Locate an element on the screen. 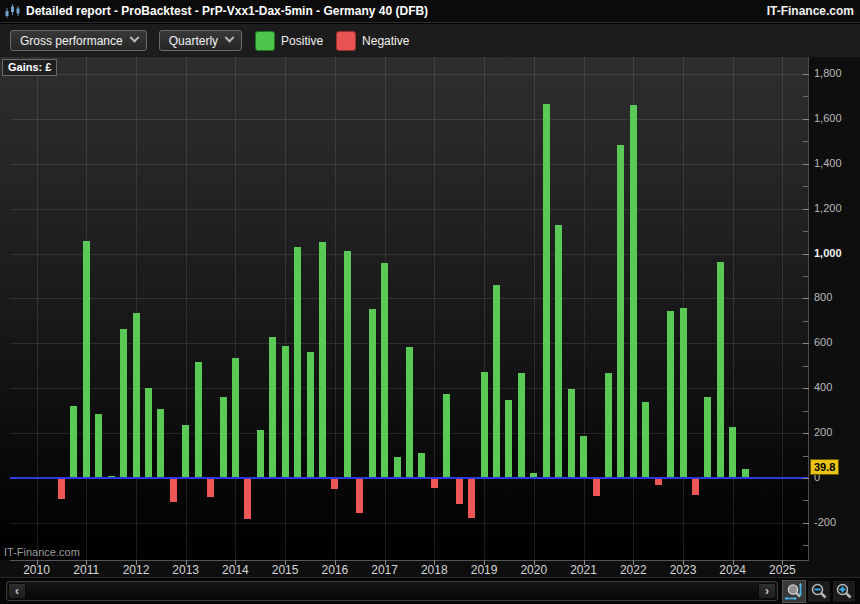 This screenshot has width=860, height=604. horizontal-scrollbar: ‹ › is located at coordinates (392, 591).